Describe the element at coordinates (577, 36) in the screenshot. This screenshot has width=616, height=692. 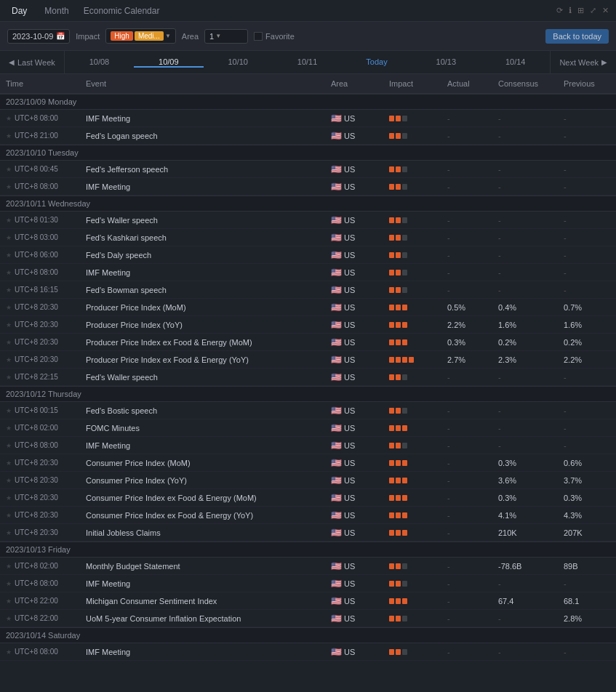
I see `back-today-button: Back to today` at that location.